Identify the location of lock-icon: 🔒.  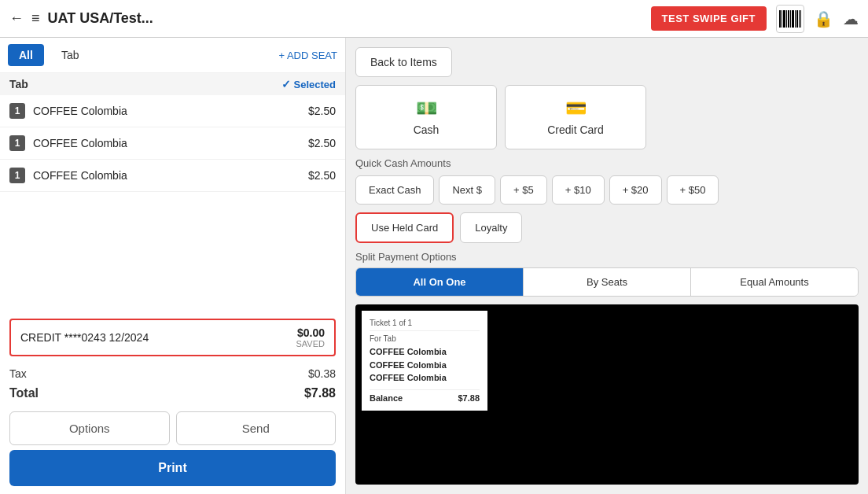
(824, 19).